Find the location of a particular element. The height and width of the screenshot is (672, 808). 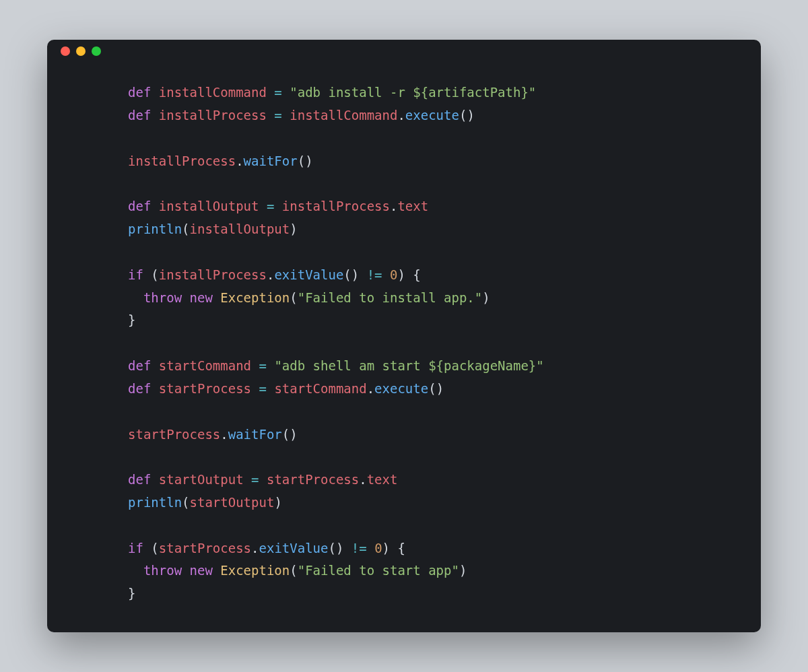

string-literal: "adb install -r ${artifactPath}" is located at coordinates (413, 92).